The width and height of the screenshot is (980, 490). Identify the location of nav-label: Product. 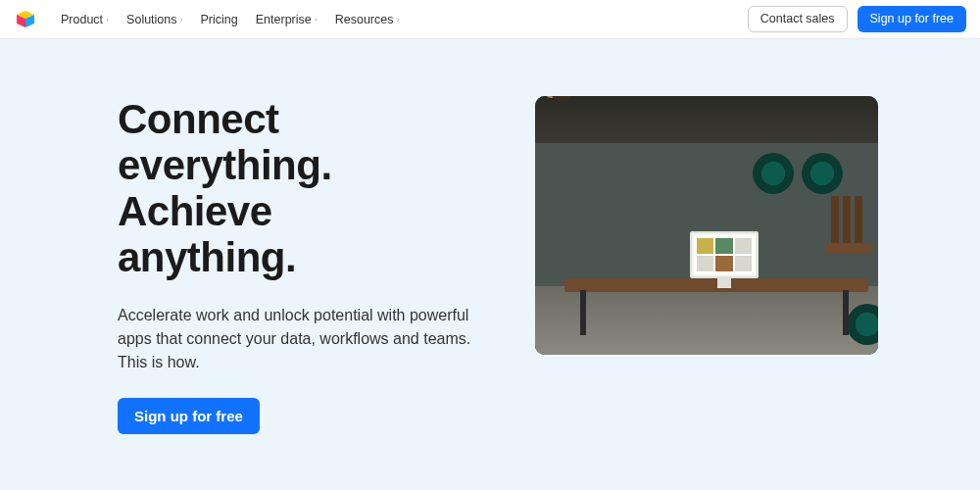
(82, 20).